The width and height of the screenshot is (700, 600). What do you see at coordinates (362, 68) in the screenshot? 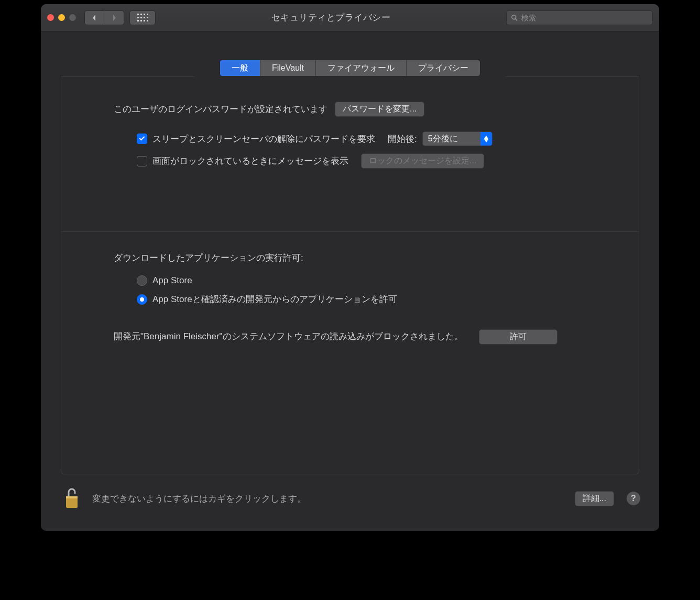
I see `tab-firewall: ファイアウォール` at bounding box center [362, 68].